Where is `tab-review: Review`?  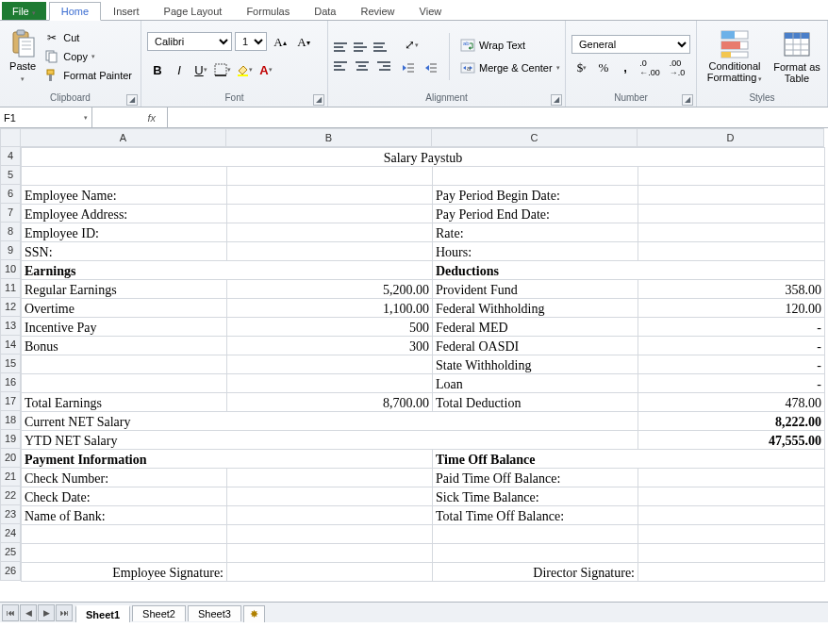
tab-review: Review is located at coordinates (377, 11).